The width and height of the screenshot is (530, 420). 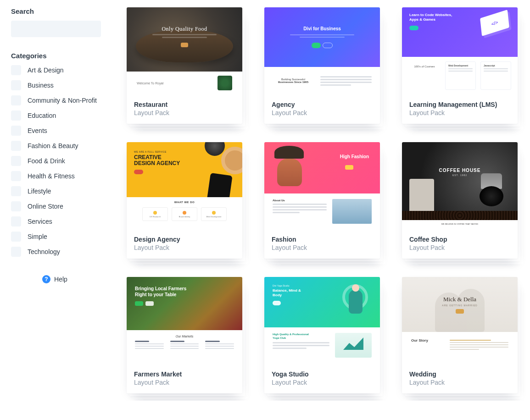 I want to click on category-label: Events, so click(x=38, y=131).